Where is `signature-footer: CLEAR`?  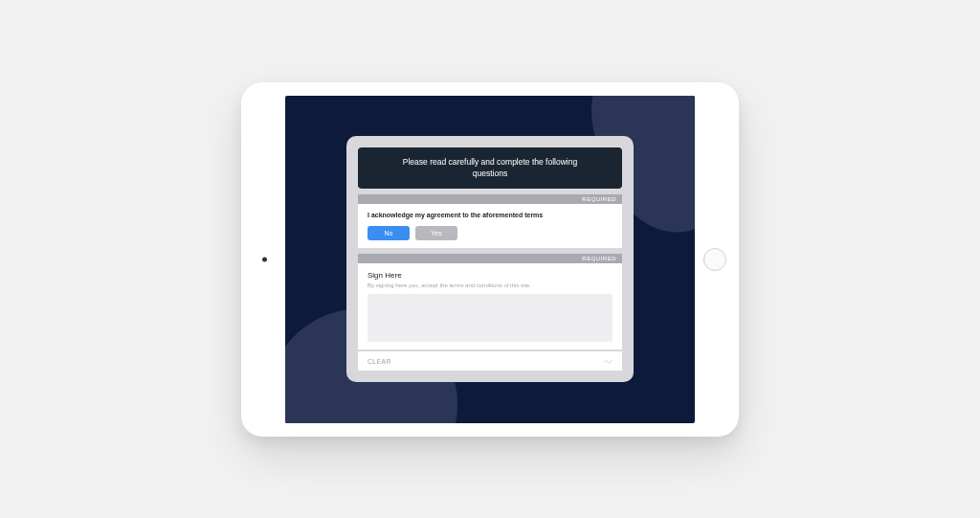
signature-footer: CLEAR is located at coordinates (490, 361).